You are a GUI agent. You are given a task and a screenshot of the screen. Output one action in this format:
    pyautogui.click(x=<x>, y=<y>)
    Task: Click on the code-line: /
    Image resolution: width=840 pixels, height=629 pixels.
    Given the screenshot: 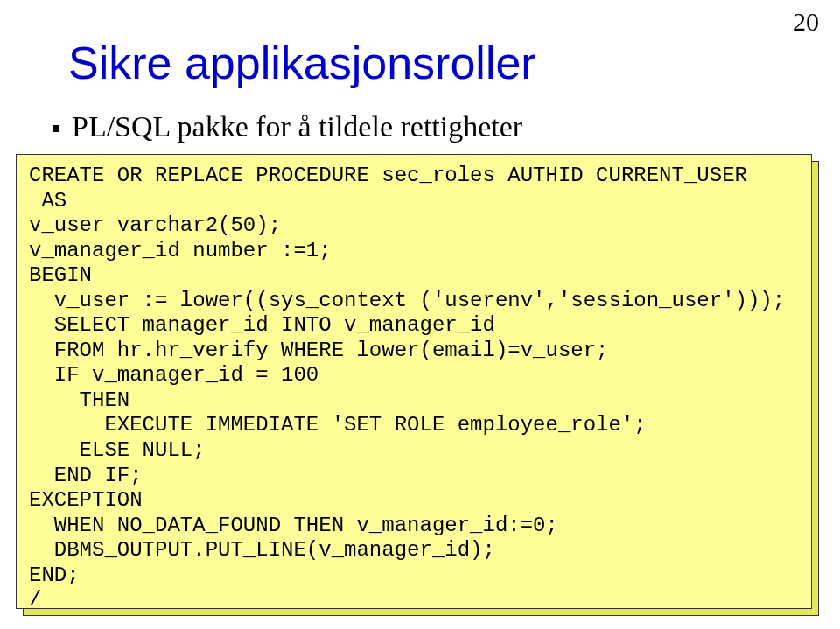 What is the action you would take?
    pyautogui.click(x=35, y=600)
    